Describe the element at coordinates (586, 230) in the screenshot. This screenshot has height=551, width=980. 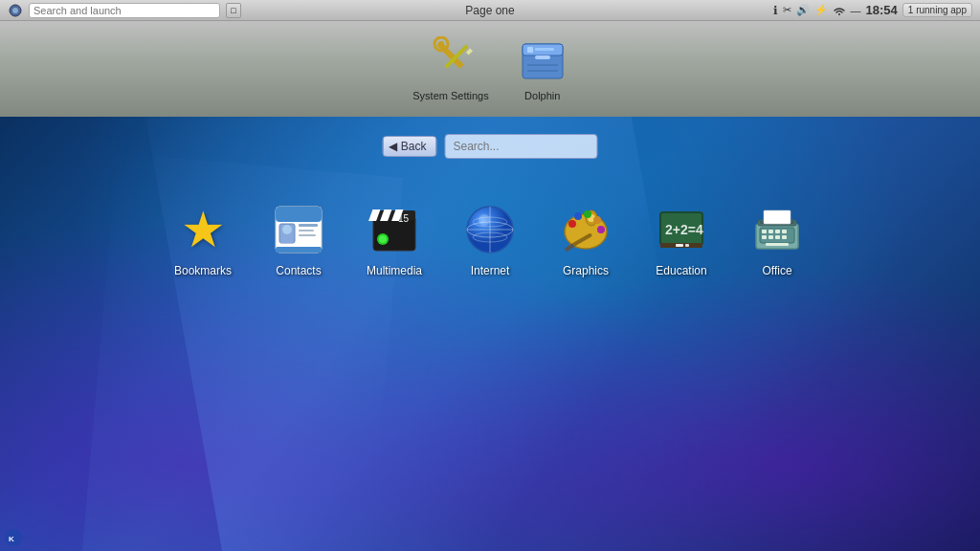
I see `graphics-icon` at that location.